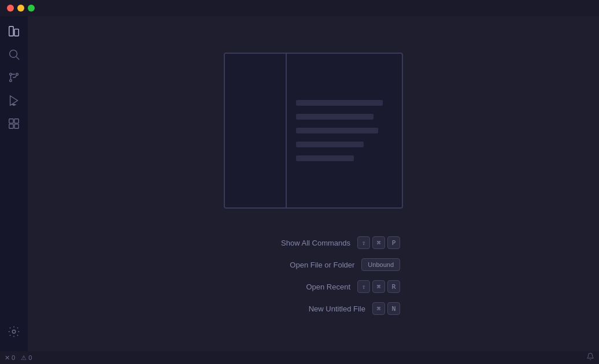 The width and height of the screenshot is (599, 364). I want to click on kbd-unbound: Unbound, so click(380, 265).